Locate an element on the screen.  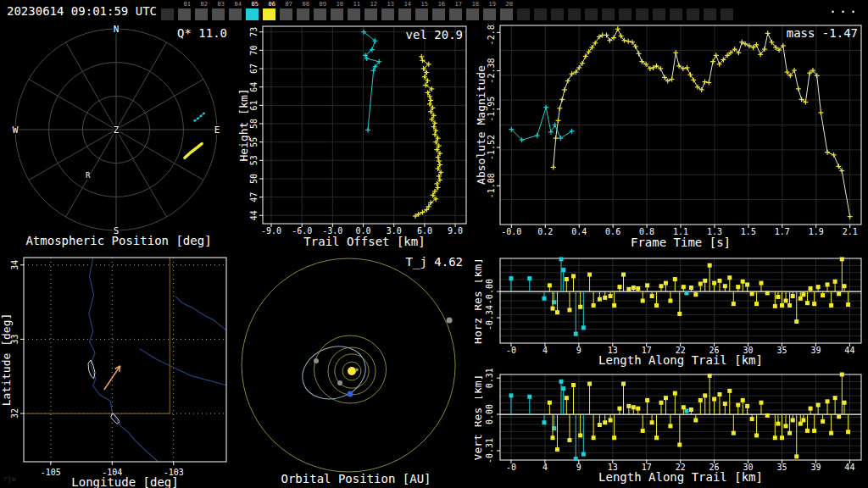
frame-thumb-12: 12 is located at coordinates (371, 10).